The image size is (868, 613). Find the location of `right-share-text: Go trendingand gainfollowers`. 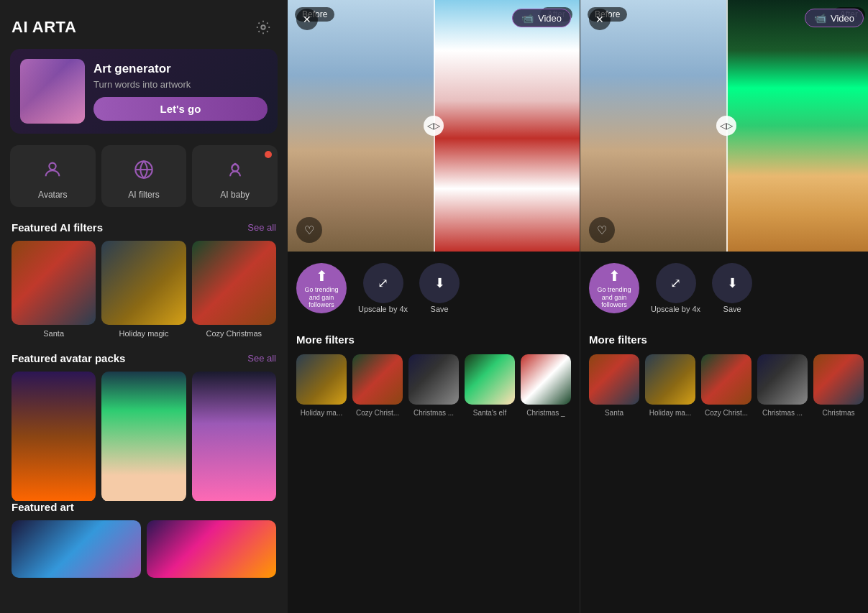

right-share-text: Go trendingand gainfollowers is located at coordinates (614, 298).